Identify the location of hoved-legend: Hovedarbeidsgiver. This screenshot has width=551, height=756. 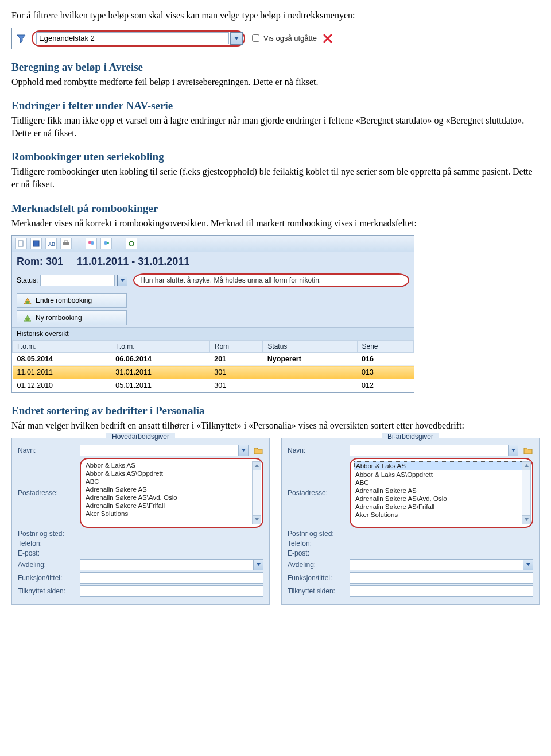
(141, 437).